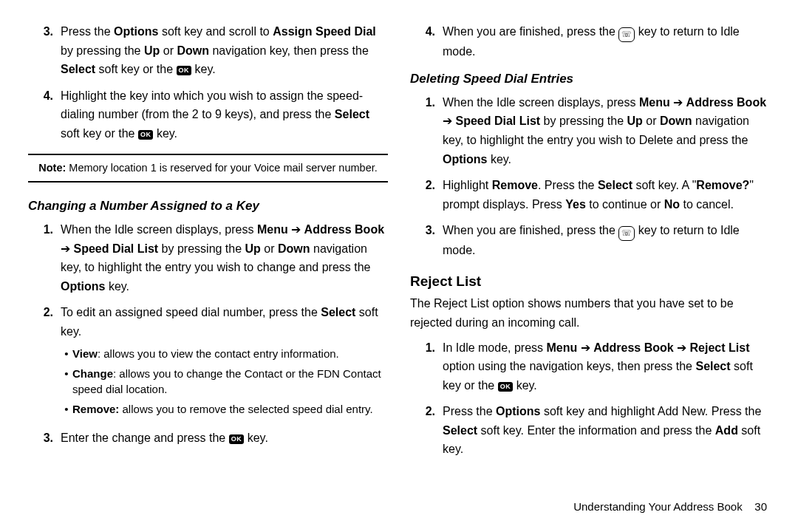 The width and height of the screenshot is (798, 532). Describe the element at coordinates (225, 115) in the screenshot. I see `step-text: Highlight the key into which you wish to…` at that location.